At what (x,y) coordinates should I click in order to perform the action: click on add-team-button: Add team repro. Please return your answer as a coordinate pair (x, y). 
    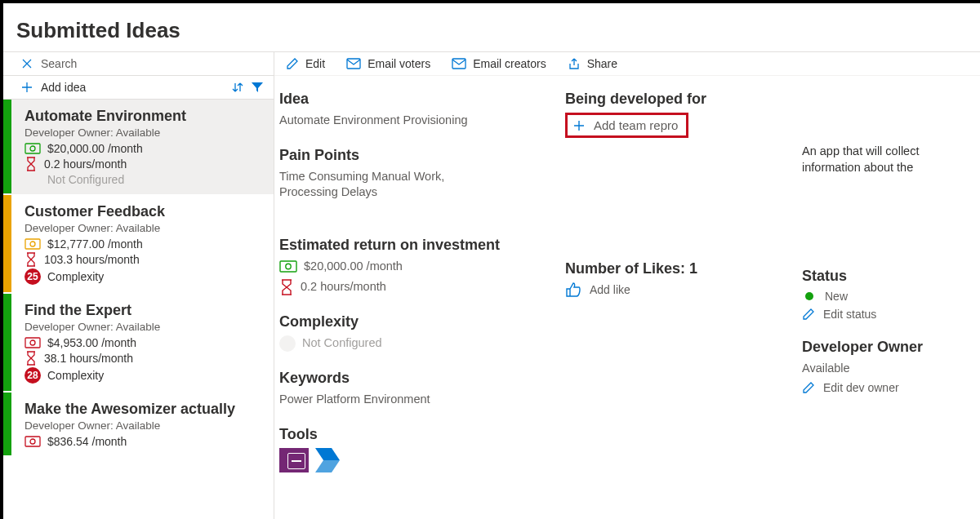
    Looking at the image, I should click on (627, 126).